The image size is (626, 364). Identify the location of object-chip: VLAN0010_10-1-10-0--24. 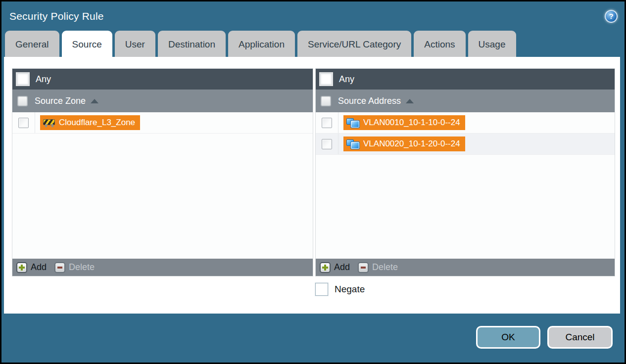
(404, 123).